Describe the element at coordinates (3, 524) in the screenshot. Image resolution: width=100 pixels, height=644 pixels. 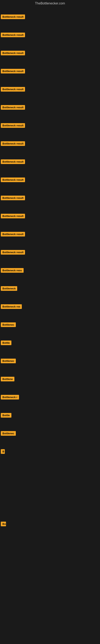
I see `bottleneck-result-label: Bo` at that location.